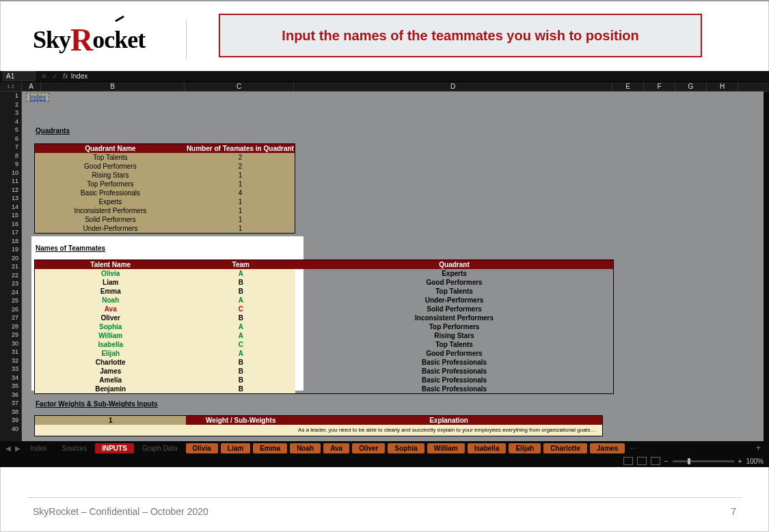 Image resolution: width=769 pixels, height=532 pixels. What do you see at coordinates (11, 173) in the screenshot?
I see `row-header: 10` at bounding box center [11, 173].